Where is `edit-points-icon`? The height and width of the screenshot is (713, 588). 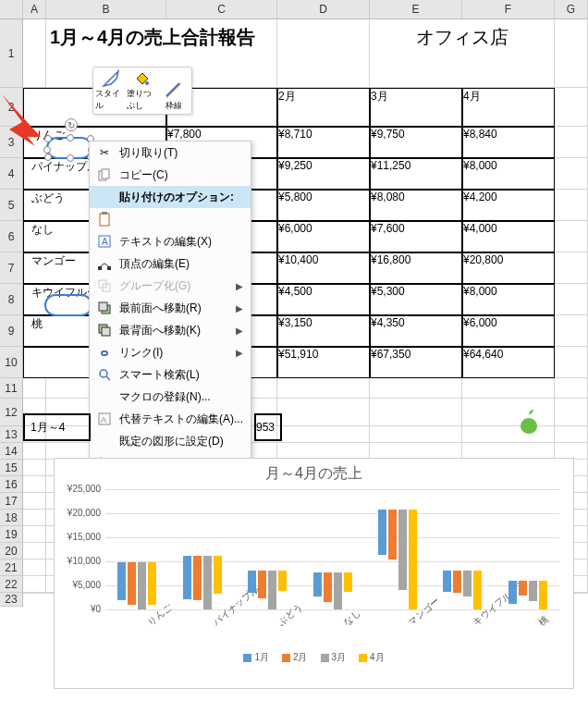 edit-points-icon is located at coordinates (104, 264).